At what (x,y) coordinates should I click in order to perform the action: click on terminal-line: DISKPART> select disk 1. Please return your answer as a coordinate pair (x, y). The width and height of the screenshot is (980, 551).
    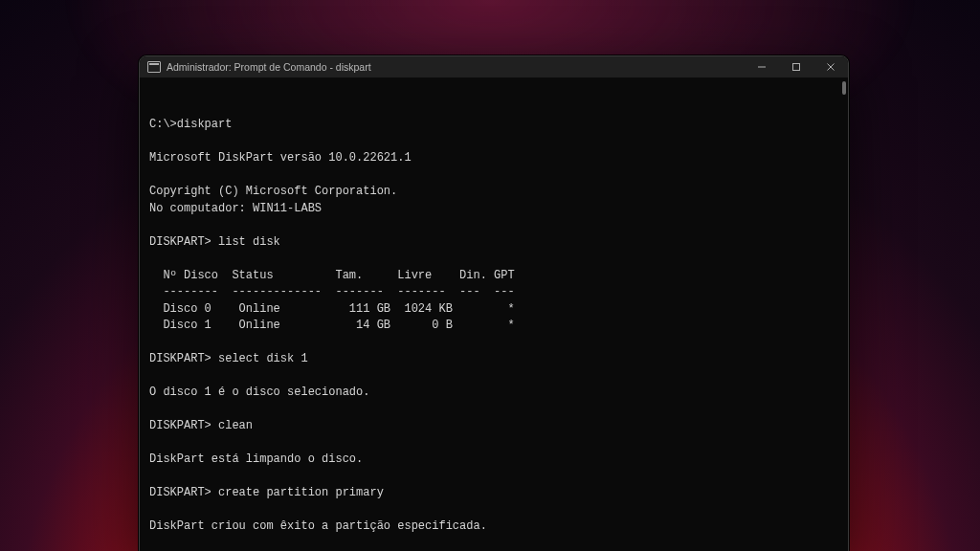
    Looking at the image, I should click on (494, 360).